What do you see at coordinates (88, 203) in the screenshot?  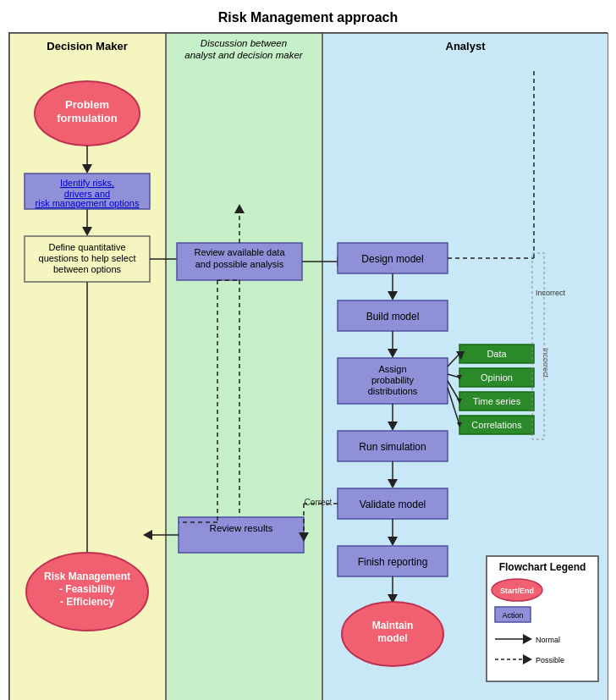 I see `svg-text: risk management options` at bounding box center [88, 203].